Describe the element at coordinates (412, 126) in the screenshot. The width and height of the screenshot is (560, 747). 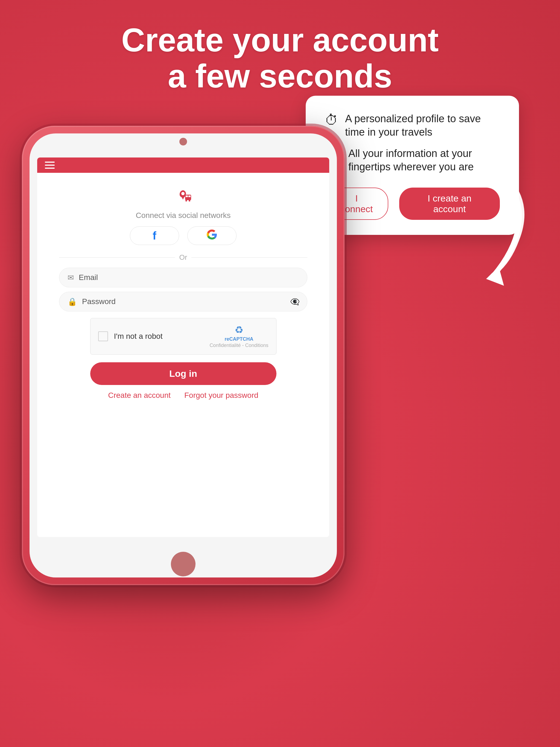
I see `feature-row-1: ⏱ A personalized profile to save time in…` at that location.